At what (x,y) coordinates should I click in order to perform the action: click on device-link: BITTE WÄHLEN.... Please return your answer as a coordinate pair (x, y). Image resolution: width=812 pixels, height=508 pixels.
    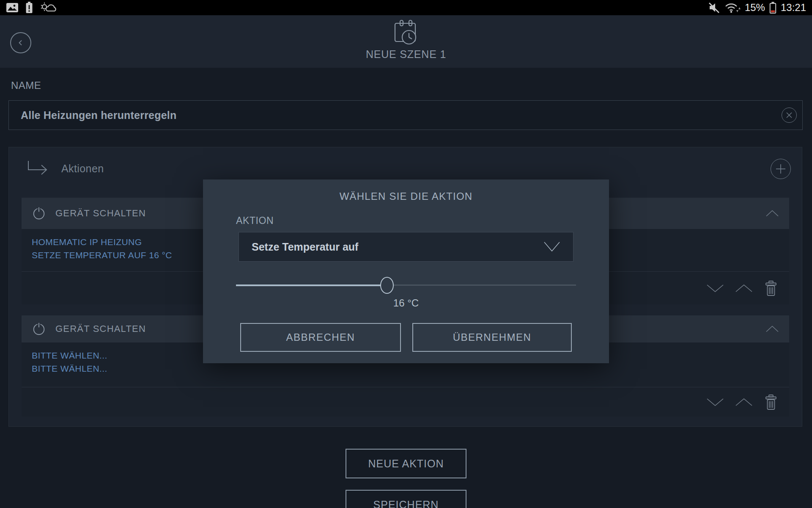
    Looking at the image, I should click on (69, 356).